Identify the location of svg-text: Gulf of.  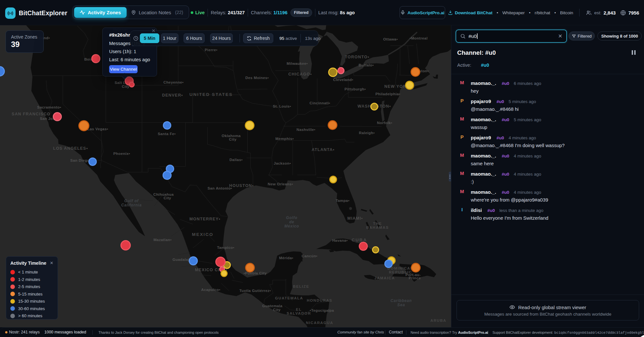
(131, 201).